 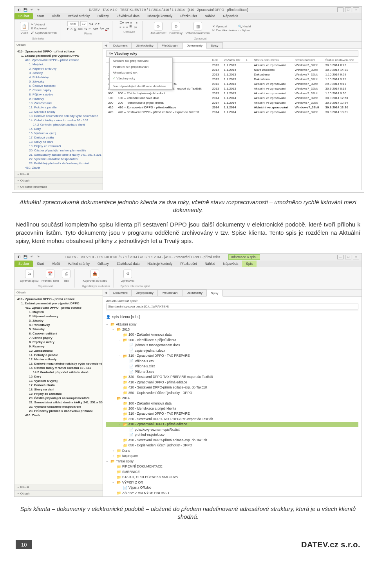 What do you see at coordinates (59, 129) in the screenshot?
I see `tree-item: 15. Dary` at bounding box center [59, 129].